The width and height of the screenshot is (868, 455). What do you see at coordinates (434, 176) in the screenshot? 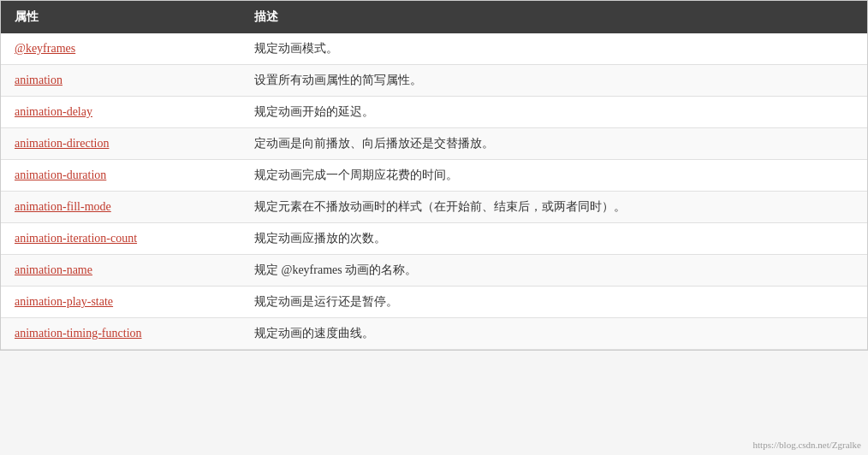
I see `table-row: animation-duration规定动画完成一个周期应花费的时间。` at bounding box center [434, 176].